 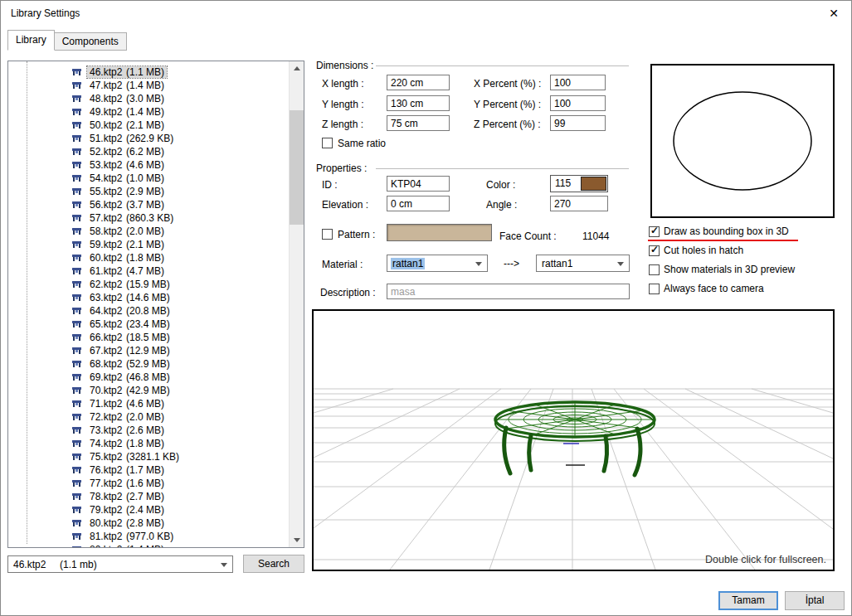 What do you see at coordinates (437, 264) in the screenshot?
I see `material-source-combo: rattan1` at bounding box center [437, 264].